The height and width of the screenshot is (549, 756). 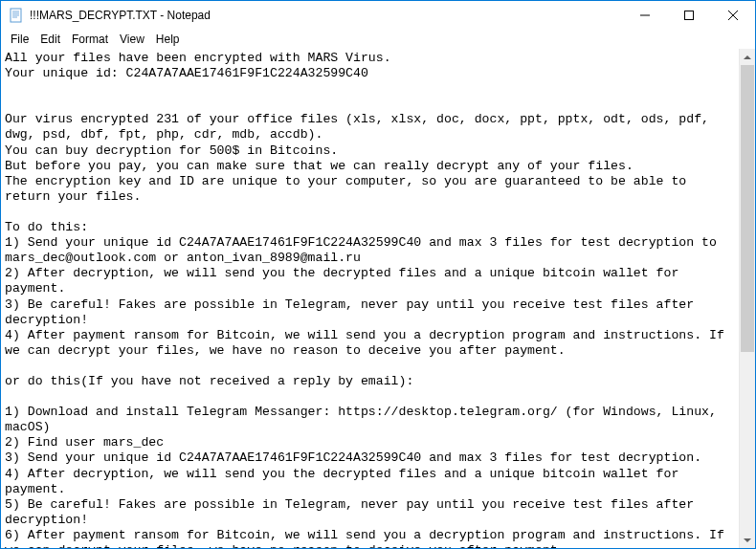 What do you see at coordinates (50, 39) in the screenshot?
I see `menu-edit: Edit` at bounding box center [50, 39].